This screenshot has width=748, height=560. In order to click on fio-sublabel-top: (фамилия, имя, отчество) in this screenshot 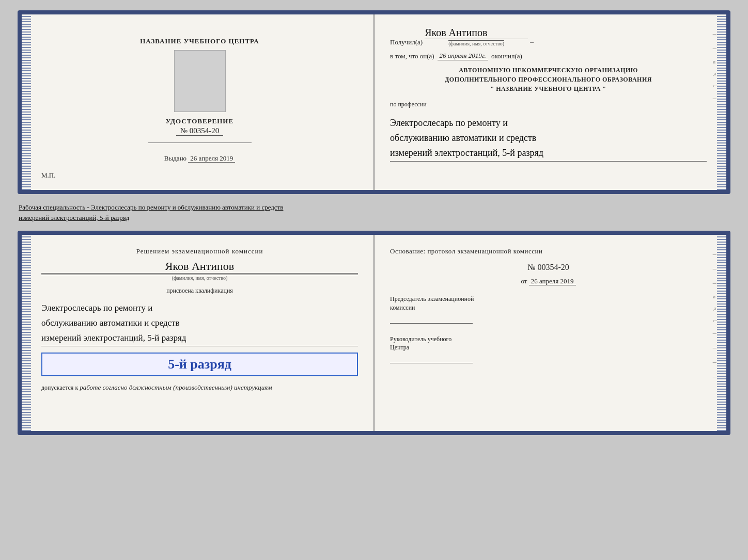, I will do `click(476, 43)`.